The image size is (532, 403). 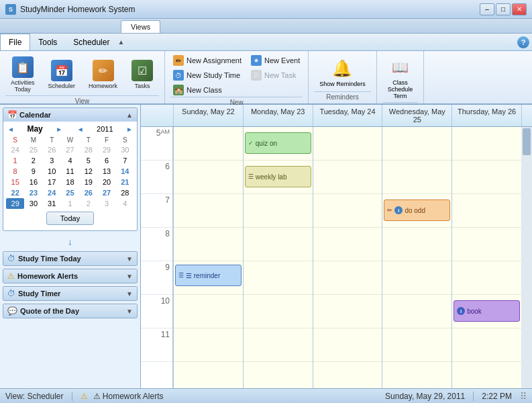 What do you see at coordinates (52, 193) in the screenshot?
I see `cal-day-24: 24` at bounding box center [52, 193].